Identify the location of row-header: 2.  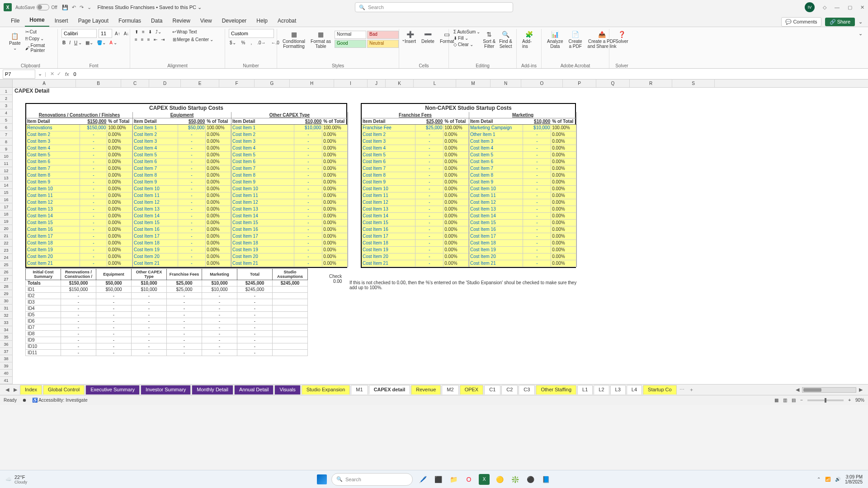
(6, 99).